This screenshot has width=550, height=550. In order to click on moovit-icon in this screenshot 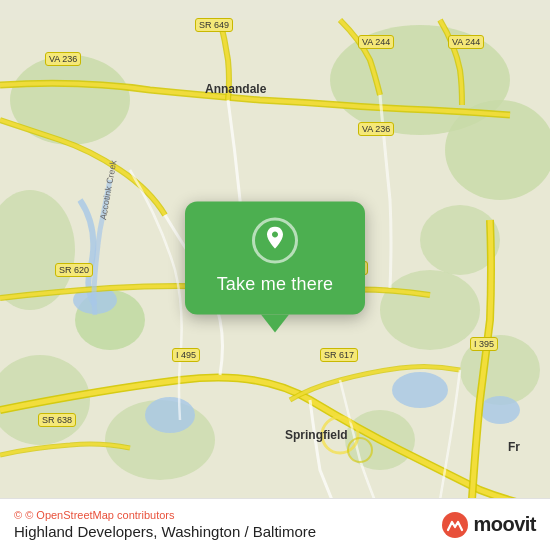, I will do `click(455, 525)`.